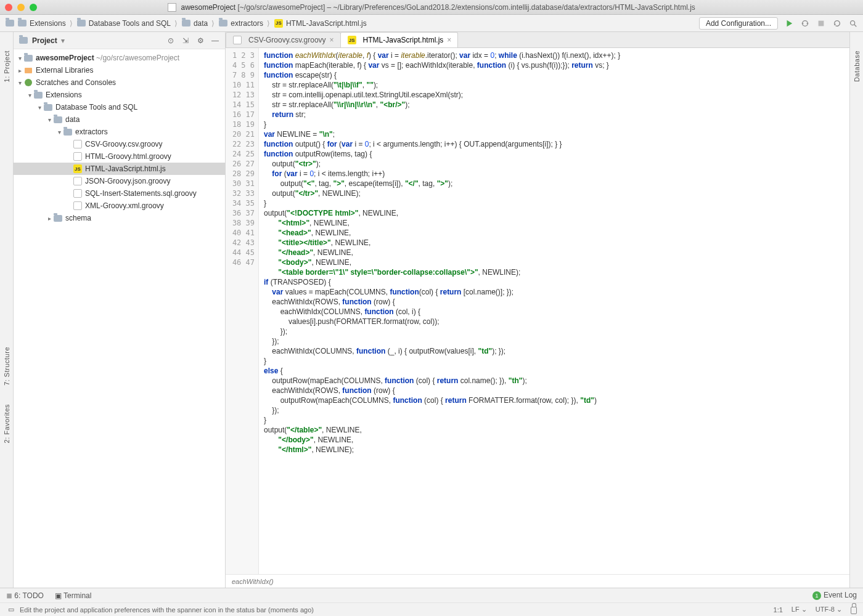 This screenshot has height=616, width=863. I want to click on tree-node: JSHTML-JavaScript.html.js, so click(120, 169).